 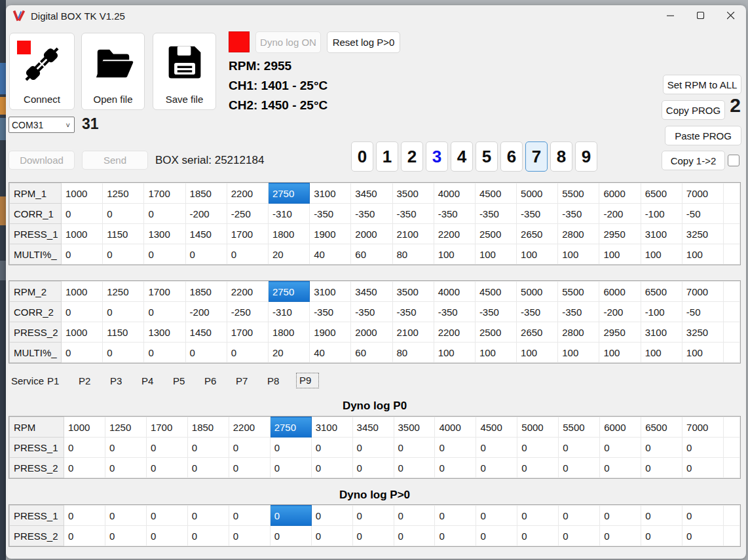 I want to click on cell: 2650, so click(x=537, y=333).